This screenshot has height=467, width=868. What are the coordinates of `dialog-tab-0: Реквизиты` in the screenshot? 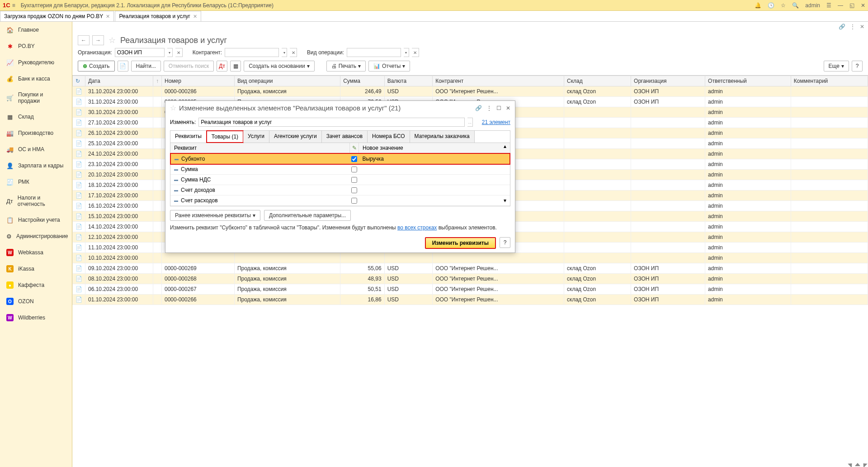 It's located at (189, 137).